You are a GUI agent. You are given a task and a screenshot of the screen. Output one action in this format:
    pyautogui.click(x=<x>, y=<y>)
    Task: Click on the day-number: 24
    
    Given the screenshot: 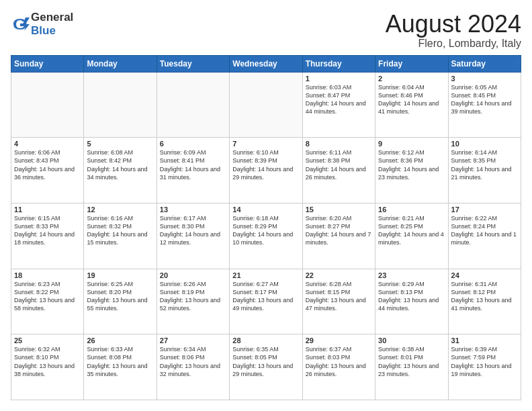 What is the action you would take?
    pyautogui.click(x=485, y=275)
    